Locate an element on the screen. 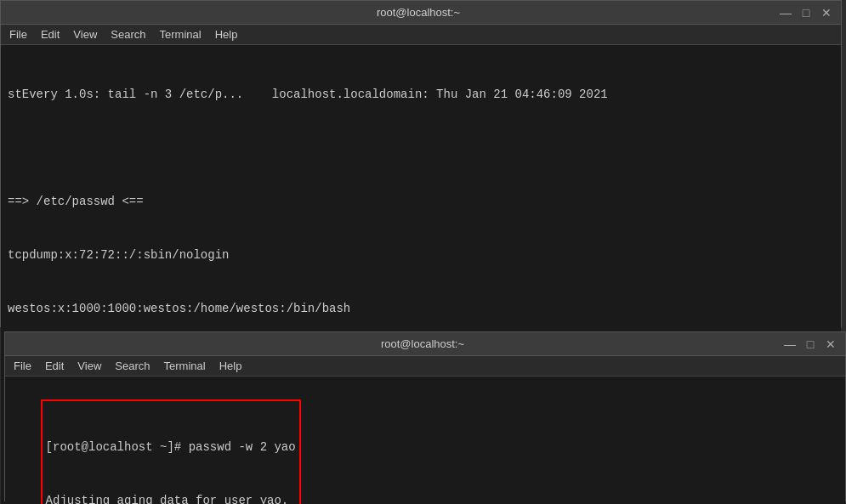 The height and width of the screenshot is (504, 846). top-title-bar: root@localhost:~ — □ ✕ is located at coordinates (421, 13).